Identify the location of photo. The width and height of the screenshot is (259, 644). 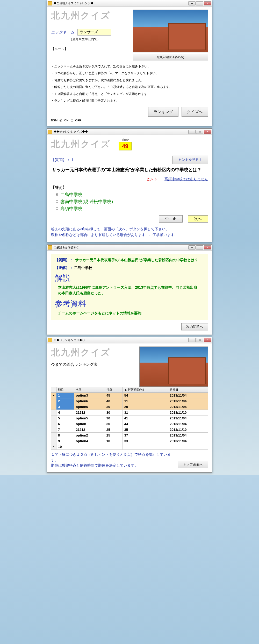
(174, 367).